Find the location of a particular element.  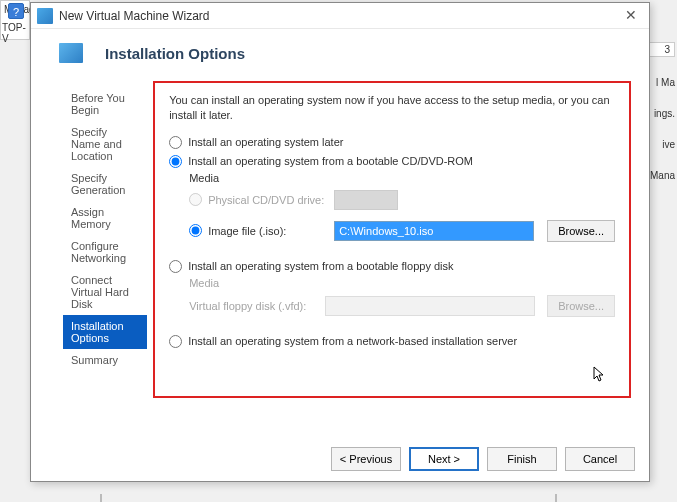

step-before-you-begin: Before You Begin is located at coordinates (105, 104).